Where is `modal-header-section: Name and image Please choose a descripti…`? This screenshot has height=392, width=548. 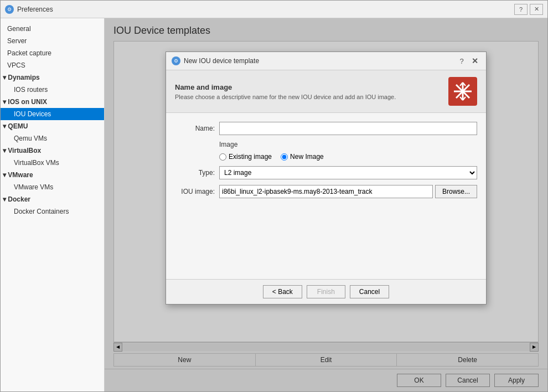 modal-header-section: Name and image Please choose a descripti… is located at coordinates (326, 92).